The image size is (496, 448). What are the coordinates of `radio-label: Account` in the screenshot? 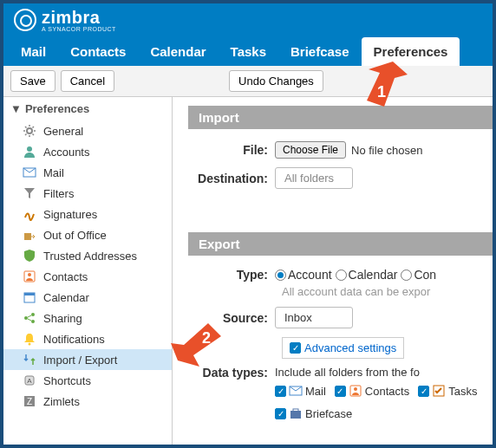 It's located at (310, 275).